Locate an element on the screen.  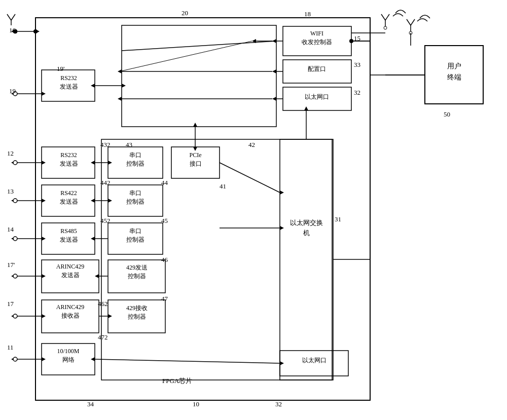
num-46: 46 is located at coordinates (164, 260).